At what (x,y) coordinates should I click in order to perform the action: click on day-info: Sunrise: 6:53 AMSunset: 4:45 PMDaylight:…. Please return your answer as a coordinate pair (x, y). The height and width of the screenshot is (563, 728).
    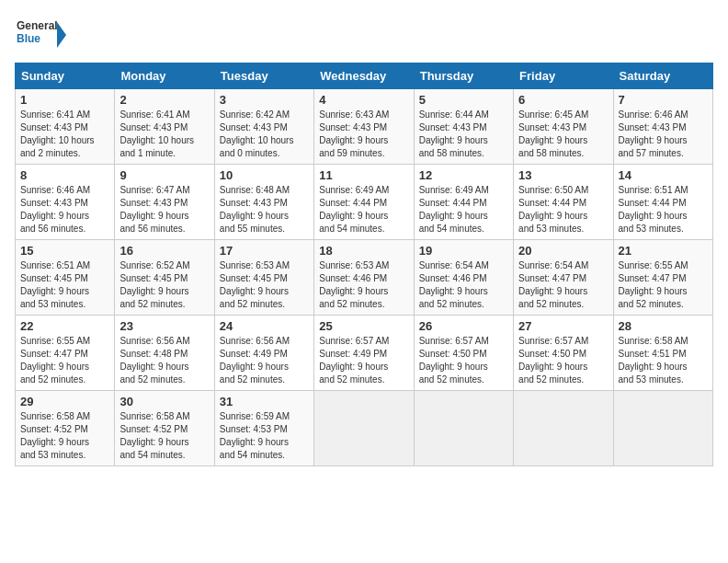
    Looking at the image, I should click on (265, 285).